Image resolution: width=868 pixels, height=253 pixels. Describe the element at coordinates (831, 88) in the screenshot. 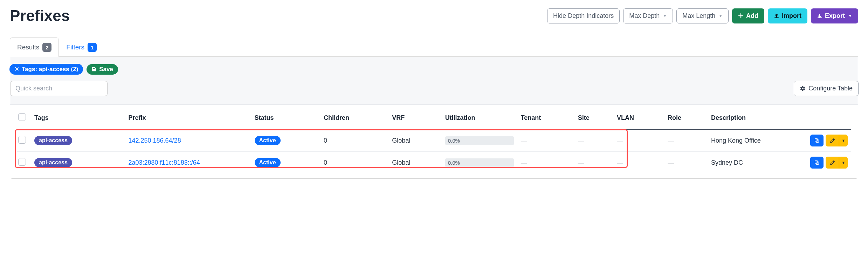

I see `configure-table-label: Configure Table` at that location.